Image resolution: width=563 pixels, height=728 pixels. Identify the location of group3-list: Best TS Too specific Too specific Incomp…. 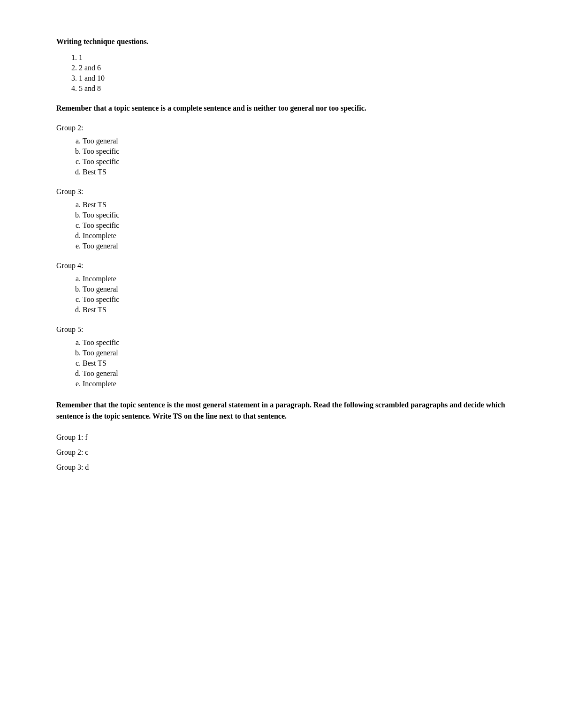
(295, 225).